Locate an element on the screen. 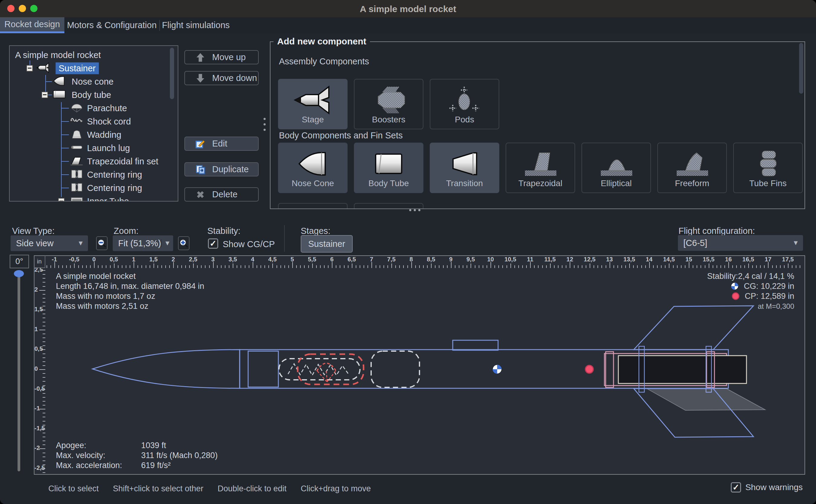  parachute-icon is located at coordinates (77, 107).